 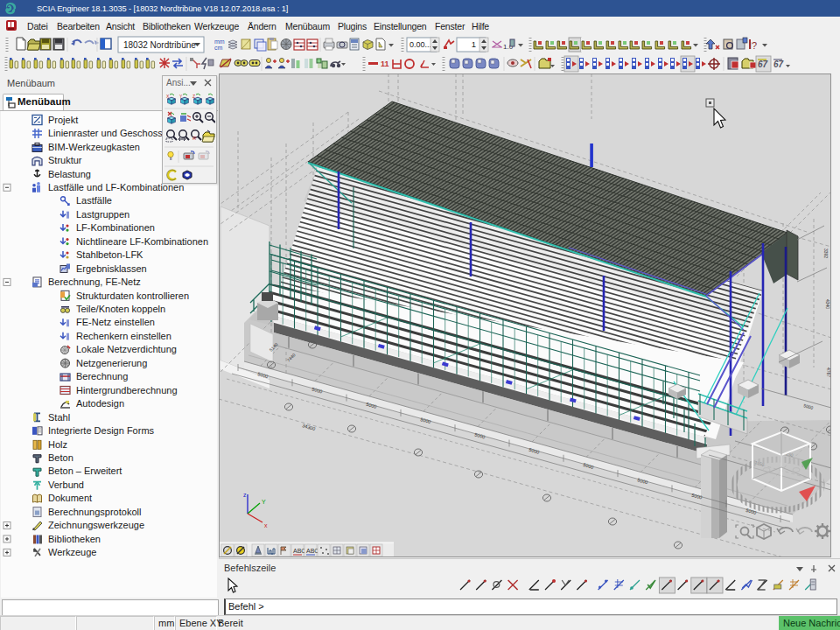 I want to click on svg-text: R, so click(x=194, y=138).